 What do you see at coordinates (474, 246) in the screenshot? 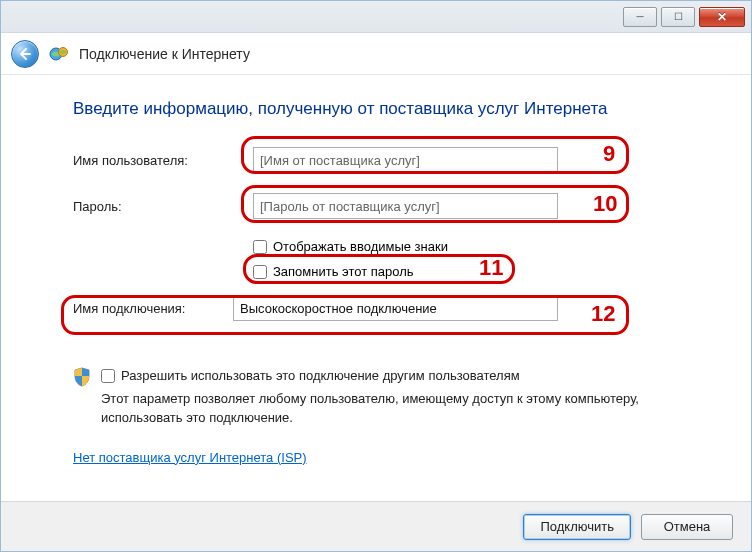
I see `show-chars-row: Отображать вводимые знаки` at bounding box center [474, 246].